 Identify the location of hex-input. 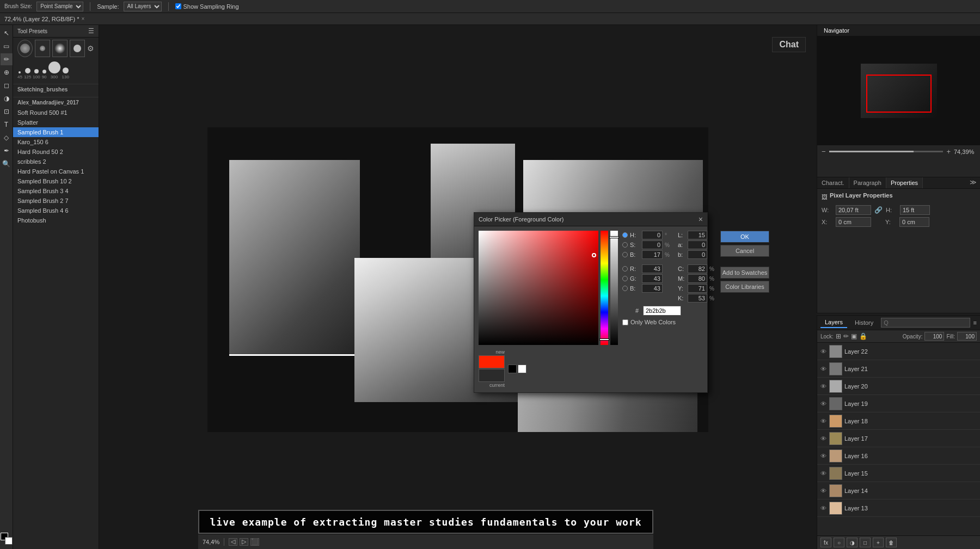
(662, 311).